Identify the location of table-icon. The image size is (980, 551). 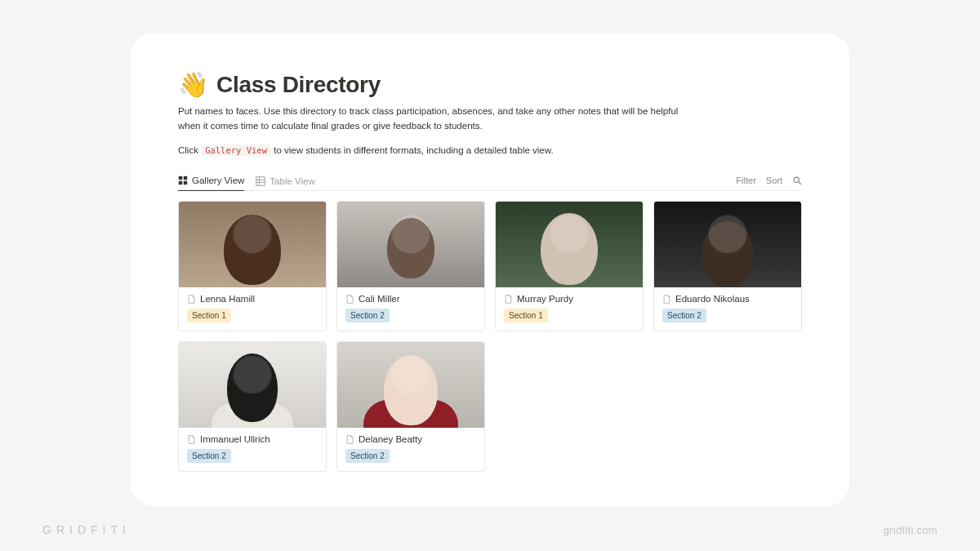
(261, 181).